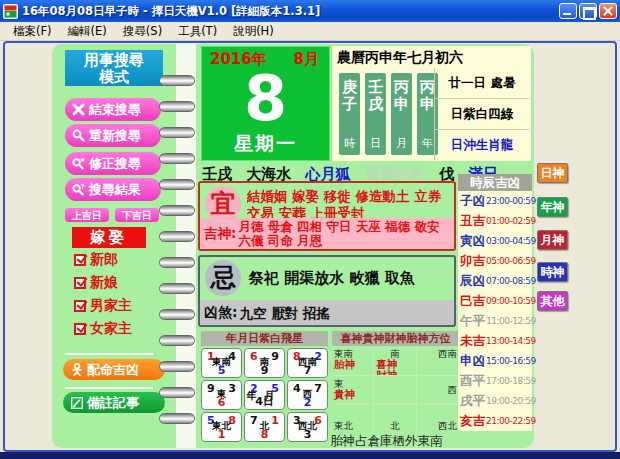 The width and height of the screenshot is (620, 459). I want to click on hour-row-mao: 卯吉 05:00-06:59, so click(495, 261).